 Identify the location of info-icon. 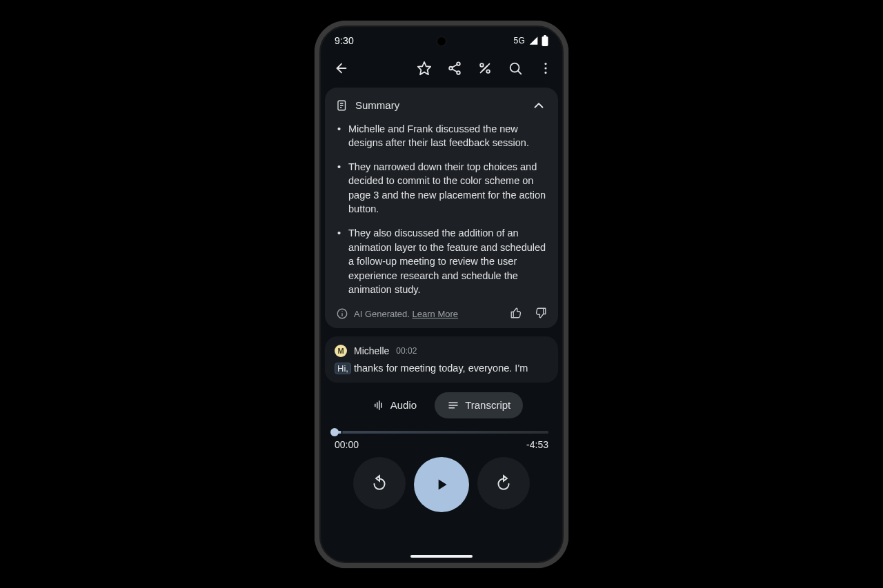
(342, 314).